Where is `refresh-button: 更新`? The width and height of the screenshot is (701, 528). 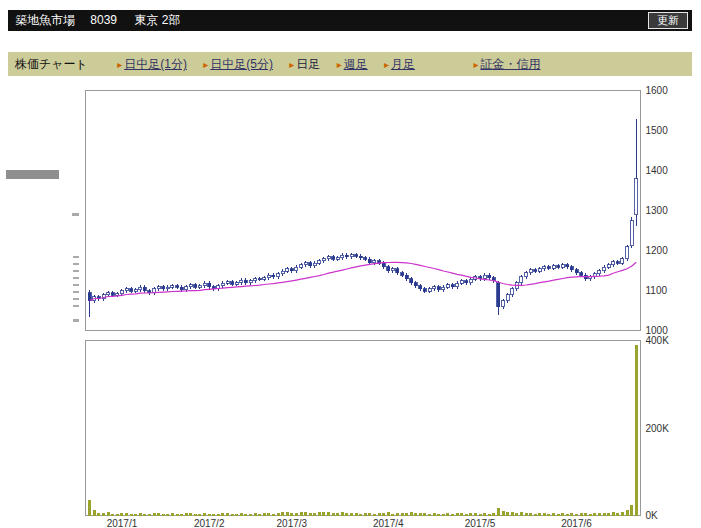 refresh-button: 更新 is located at coordinates (668, 20).